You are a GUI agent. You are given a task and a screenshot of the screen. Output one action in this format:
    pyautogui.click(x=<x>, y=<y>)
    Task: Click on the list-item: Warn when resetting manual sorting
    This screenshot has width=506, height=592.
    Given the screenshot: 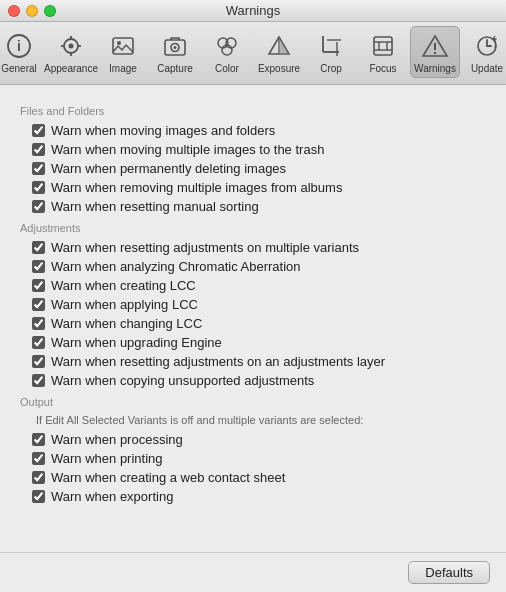 What is the action you would take?
    pyautogui.click(x=253, y=206)
    